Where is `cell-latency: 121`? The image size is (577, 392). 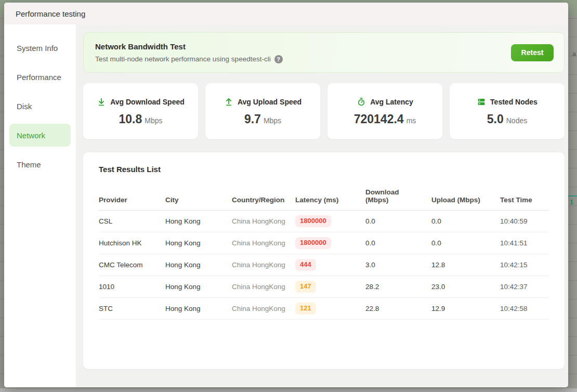 cell-latency: 121 is located at coordinates (331, 309).